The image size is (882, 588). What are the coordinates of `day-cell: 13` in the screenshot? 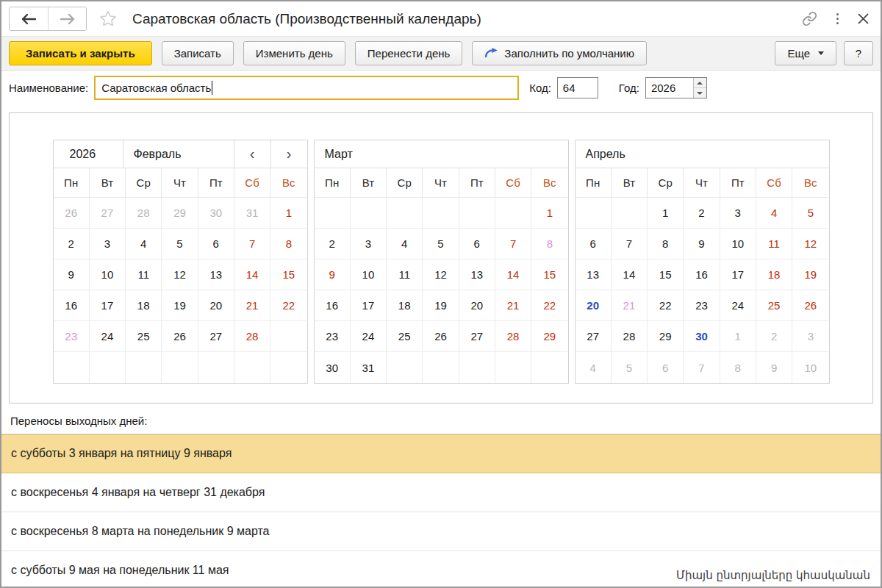 It's located at (216, 275).